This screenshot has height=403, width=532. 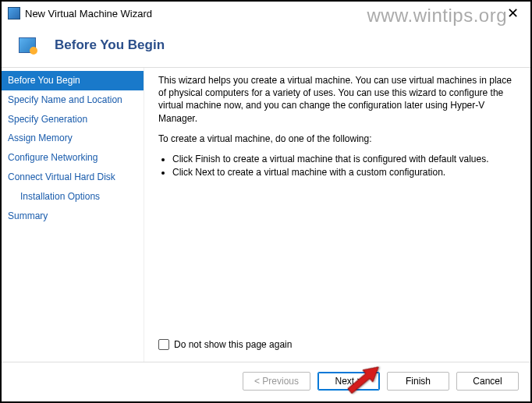 What do you see at coordinates (73, 120) in the screenshot?
I see `sidebar-item-specify-generation: Specify Generation` at bounding box center [73, 120].